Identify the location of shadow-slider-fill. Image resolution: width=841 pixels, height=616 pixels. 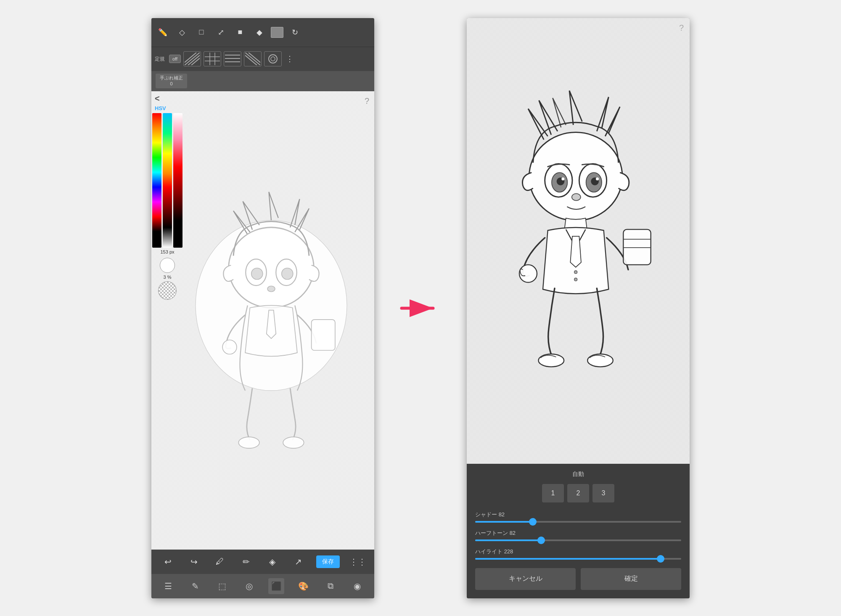
(504, 522).